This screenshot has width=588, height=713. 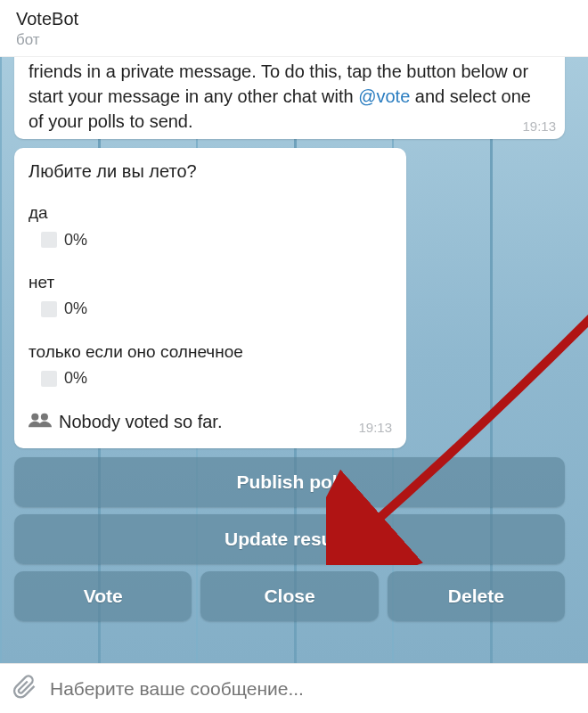 I want to click on poll-question: Любите ли вы лето?, so click(x=210, y=168).